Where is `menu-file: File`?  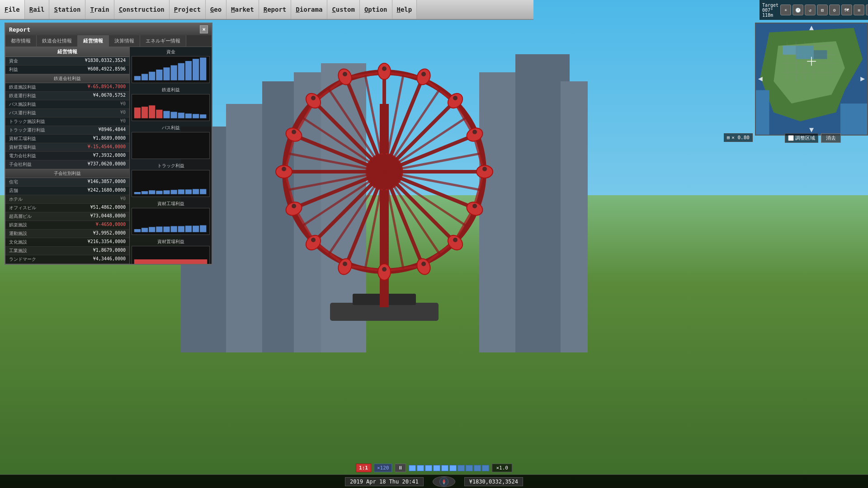
menu-file: File is located at coordinates (13, 9).